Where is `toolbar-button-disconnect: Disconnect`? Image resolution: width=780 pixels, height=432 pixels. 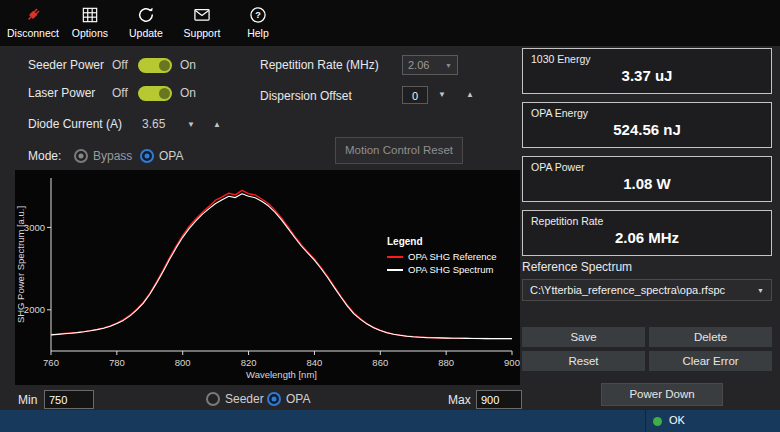
toolbar-button-disconnect: Disconnect is located at coordinates (33, 20).